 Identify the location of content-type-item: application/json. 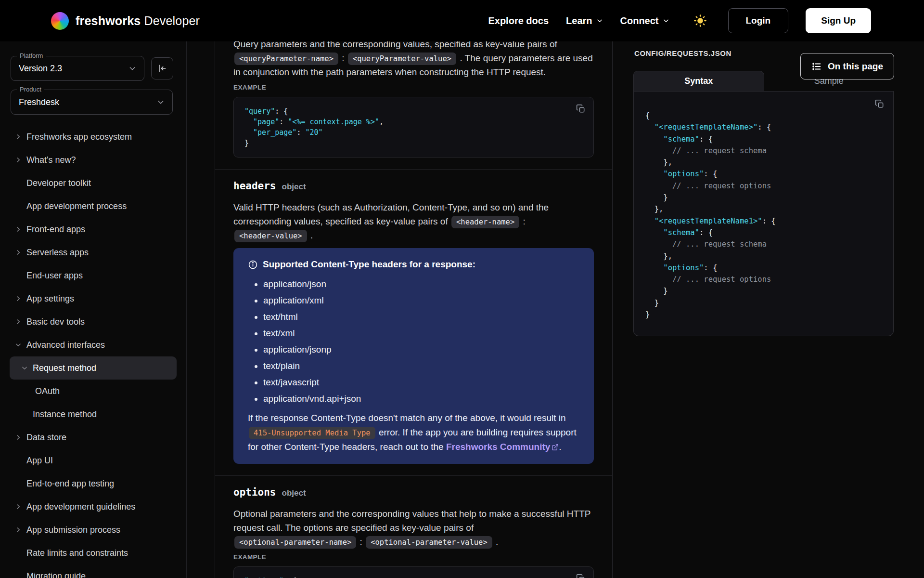
(422, 284).